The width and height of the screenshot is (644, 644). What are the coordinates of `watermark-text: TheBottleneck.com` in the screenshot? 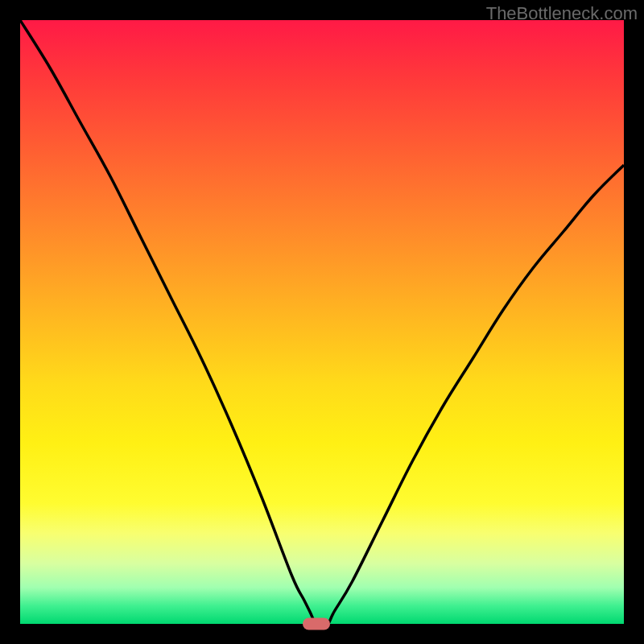 It's located at (562, 14).